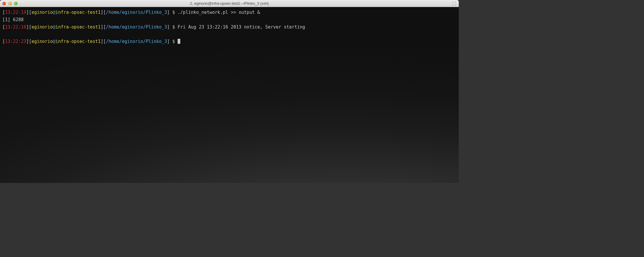 The image size is (644, 257). I want to click on close-button, so click(4, 4).